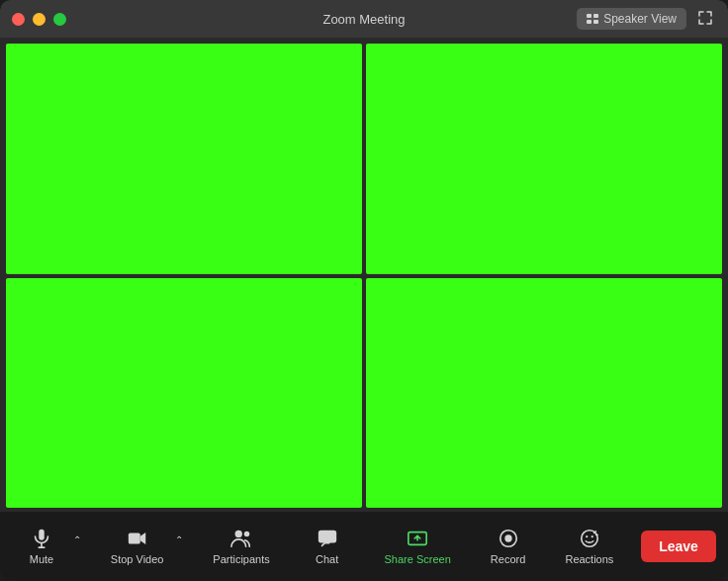 The height and width of the screenshot is (581, 728). What do you see at coordinates (241, 538) in the screenshot?
I see `participants-icon` at bounding box center [241, 538].